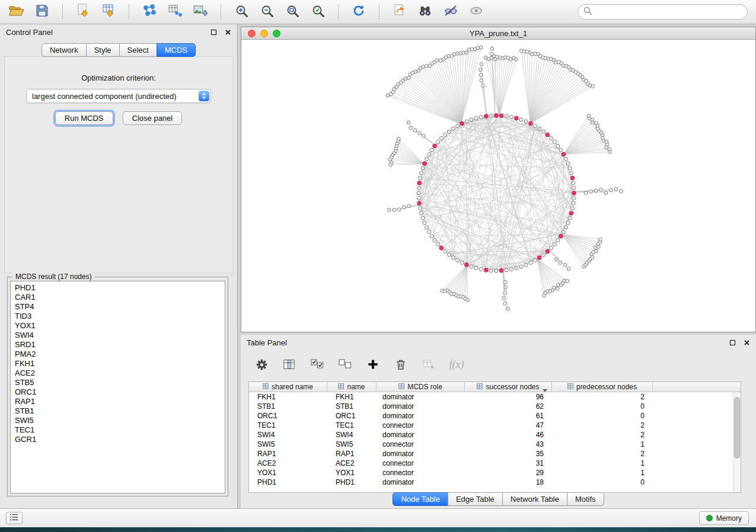 This screenshot has width=756, height=532. What do you see at coordinates (602, 463) in the screenshot?
I see `table-cell: 1` at bounding box center [602, 463].